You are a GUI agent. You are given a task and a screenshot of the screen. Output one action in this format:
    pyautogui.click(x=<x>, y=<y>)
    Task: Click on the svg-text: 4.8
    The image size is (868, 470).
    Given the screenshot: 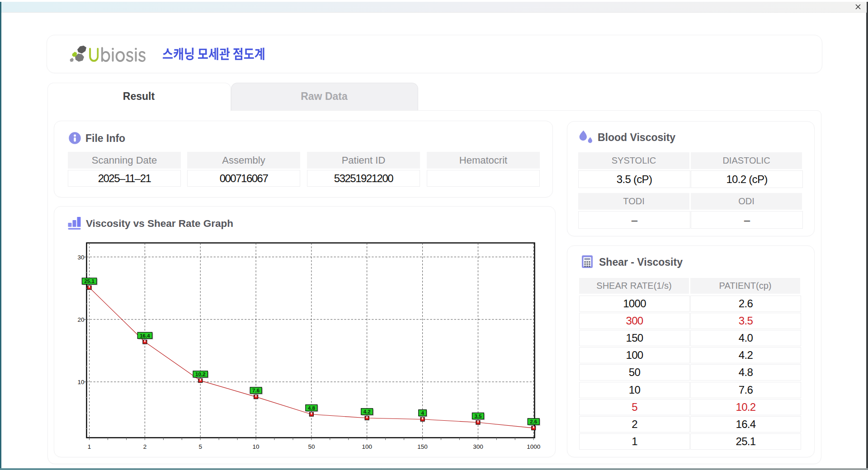 What is the action you would take?
    pyautogui.click(x=312, y=408)
    